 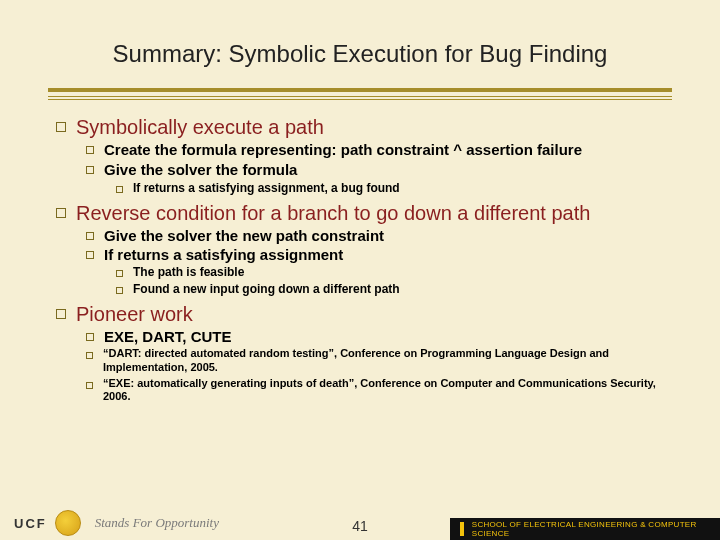 What do you see at coordinates (157, 523) in the screenshot?
I see `ucf-tagline: Stands For Opportunity` at bounding box center [157, 523].